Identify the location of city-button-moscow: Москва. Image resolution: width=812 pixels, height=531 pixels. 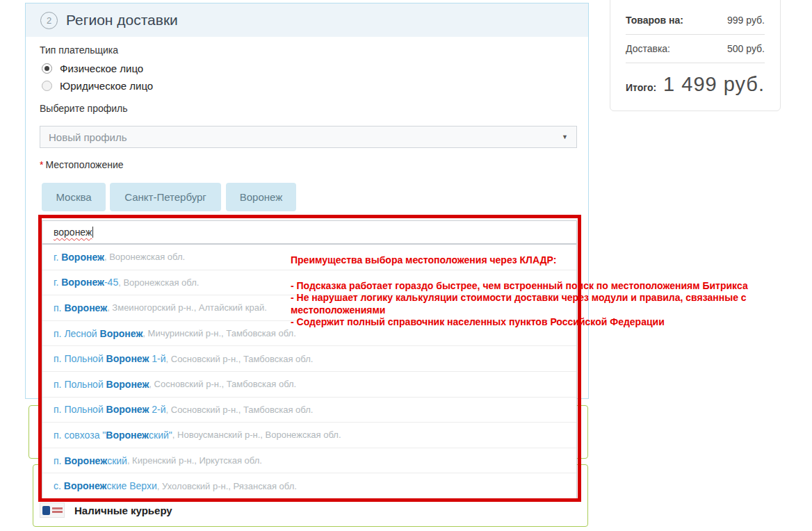
(74, 197).